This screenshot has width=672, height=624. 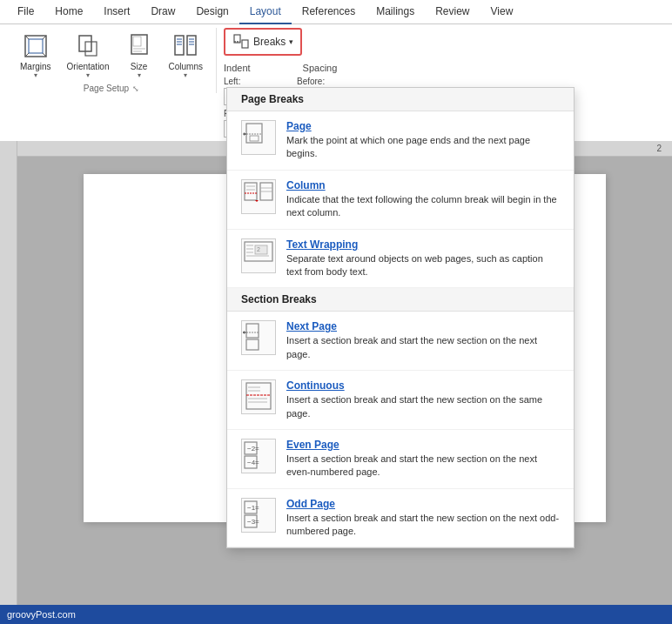 I want to click on indent-left-label: Left:, so click(x=253, y=82).